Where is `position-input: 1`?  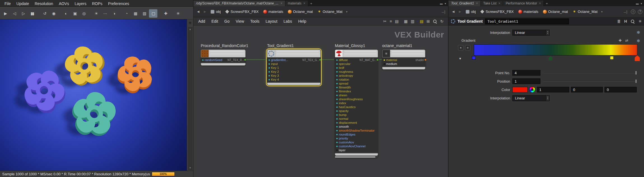
position-input: 1 is located at coordinates (526, 81).